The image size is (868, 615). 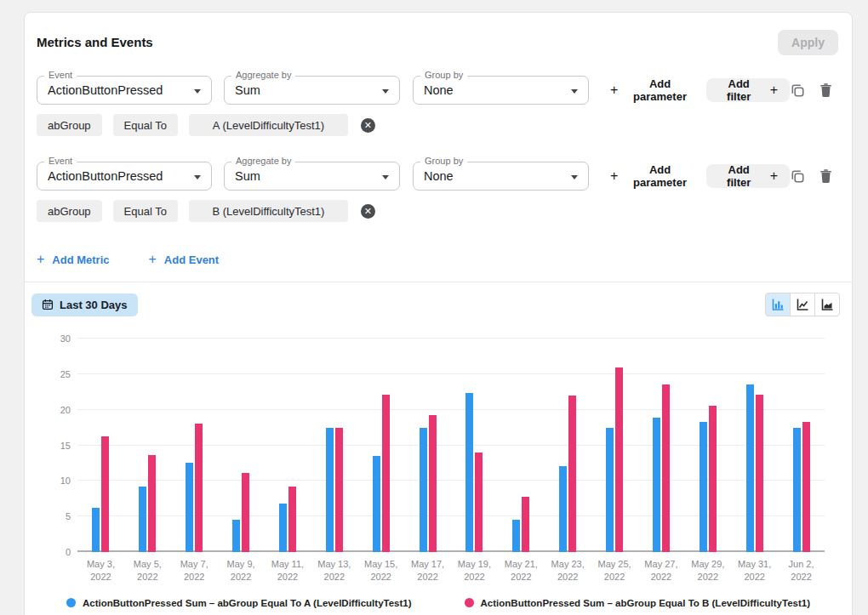 What do you see at coordinates (802, 571) in the screenshot?
I see `x-axis-label: Jun 2,2022` at bounding box center [802, 571].